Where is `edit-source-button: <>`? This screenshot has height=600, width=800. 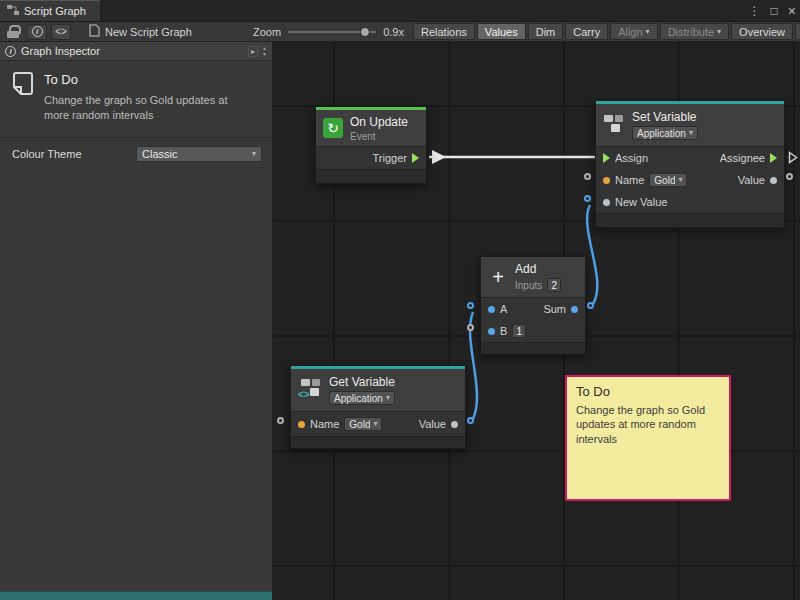 edit-source-button: <> is located at coordinates (61, 32).